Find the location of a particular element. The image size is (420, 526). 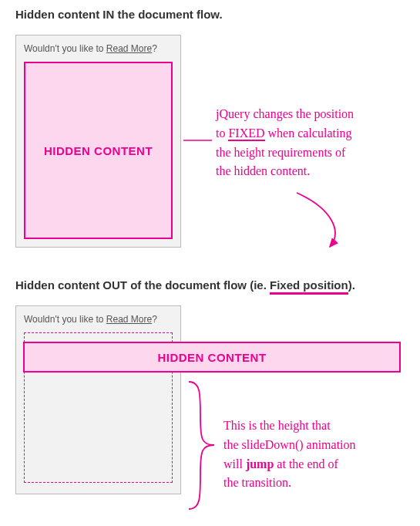

section2-heading-post: ). is located at coordinates (351, 285).